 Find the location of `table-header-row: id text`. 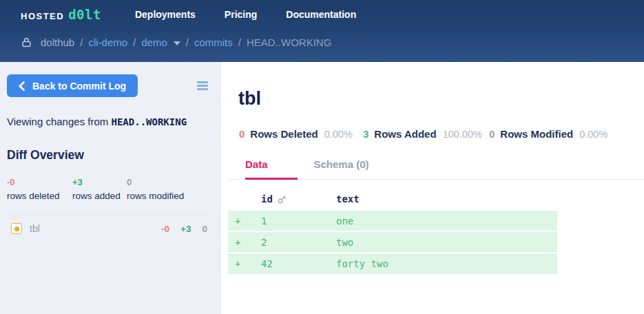

table-header-row: id text is located at coordinates (393, 200).